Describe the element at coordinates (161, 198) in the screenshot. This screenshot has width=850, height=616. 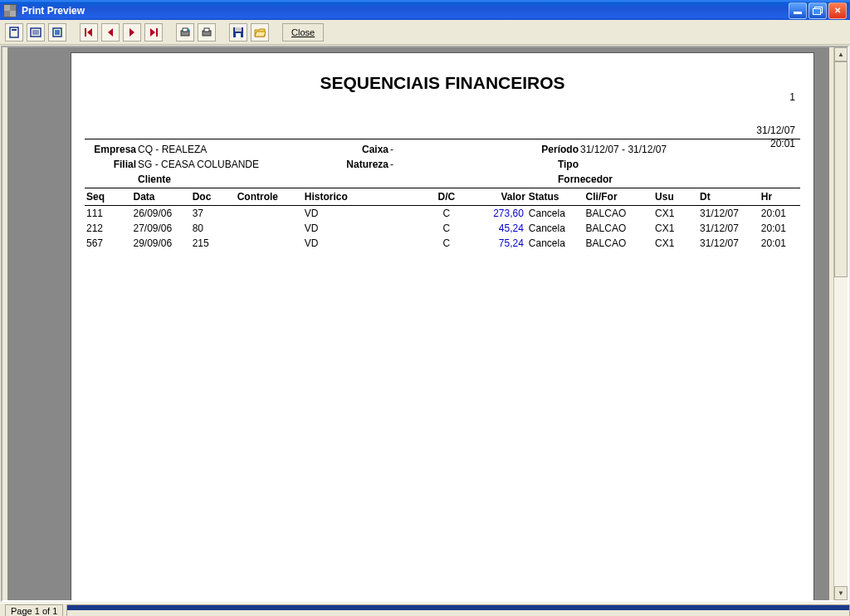
I see `col-data: Data` at that location.